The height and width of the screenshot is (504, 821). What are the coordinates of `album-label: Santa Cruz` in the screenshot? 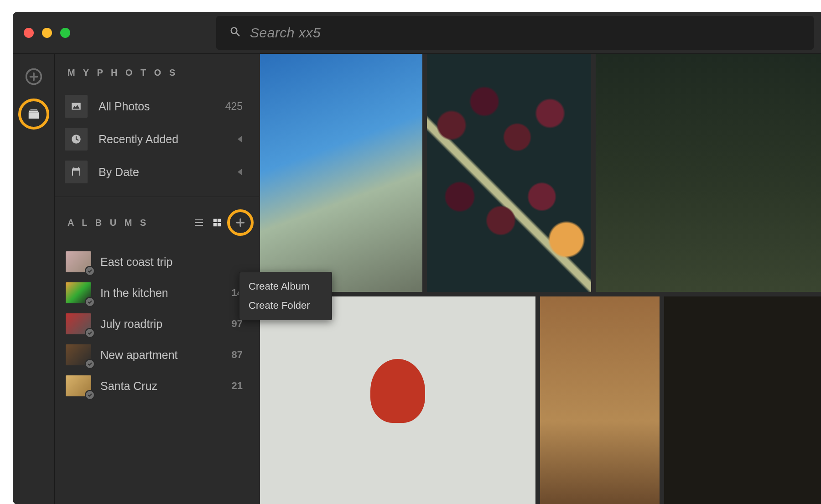 It's located at (161, 386).